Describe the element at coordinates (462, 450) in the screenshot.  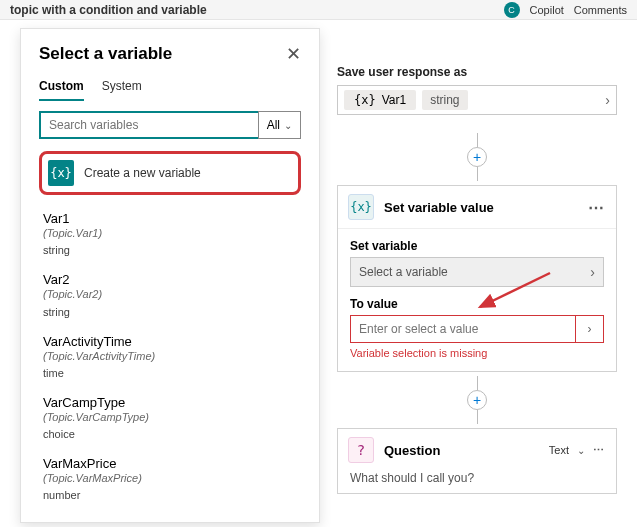
I see `node-title: Question` at that location.